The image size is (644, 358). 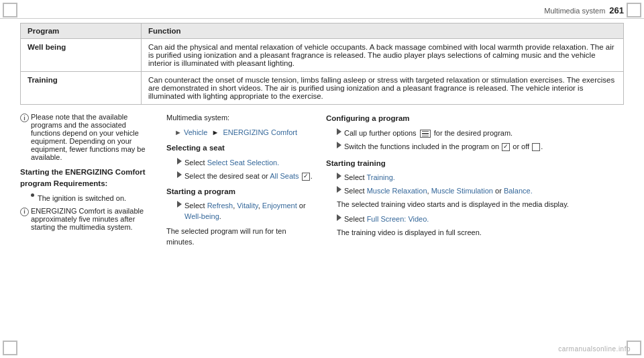 I want to click on select-fullscreen-row: Select Full Screen: Video., so click(x=475, y=220).